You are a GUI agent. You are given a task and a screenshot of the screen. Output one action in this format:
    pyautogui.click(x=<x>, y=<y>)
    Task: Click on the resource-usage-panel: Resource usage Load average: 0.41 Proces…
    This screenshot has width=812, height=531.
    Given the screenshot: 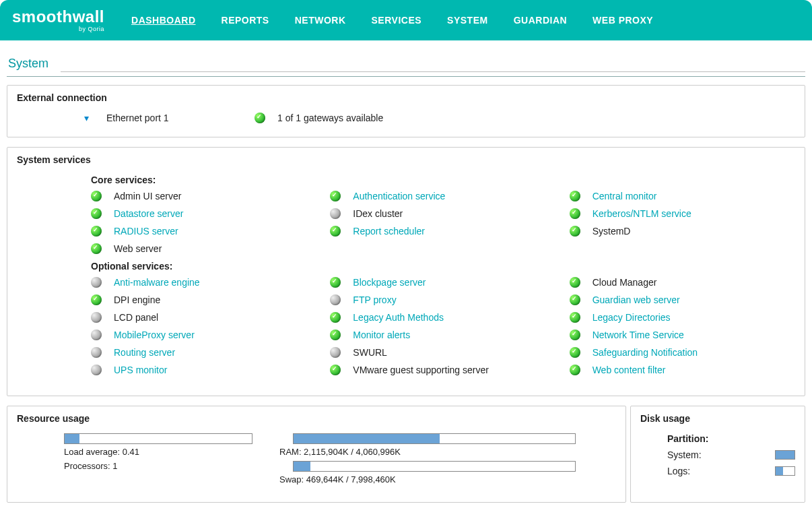 What is the action you would take?
    pyautogui.click(x=316, y=454)
    